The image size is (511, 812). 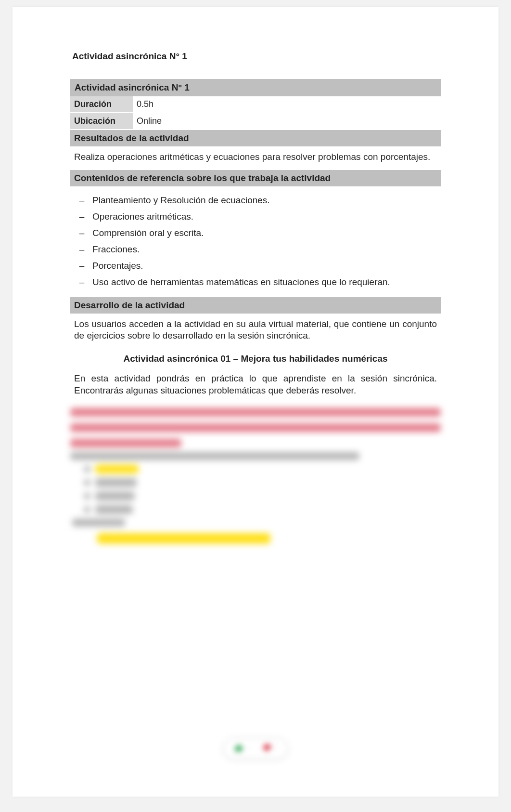 I want to click on results-text: Realiza operaciones aritméticas y ecuaci…, so click(x=256, y=158).